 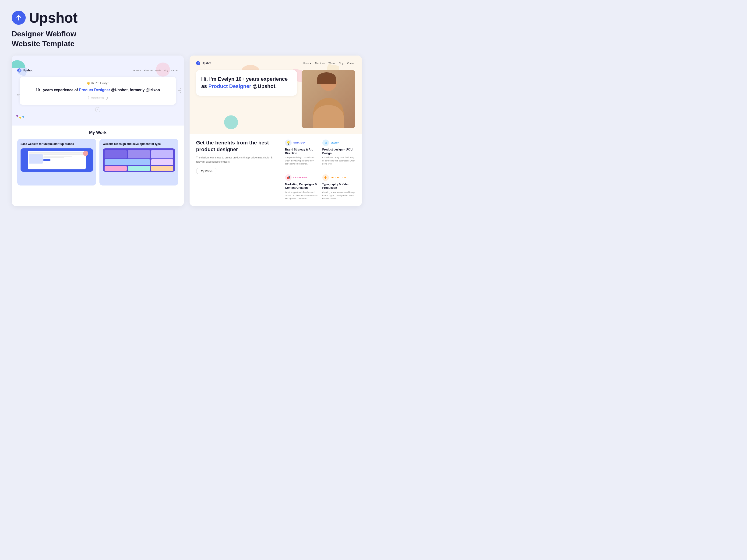 I want to click on left-my-work-section: My Work Saas website for unique start-up…, so click(x=98, y=158).